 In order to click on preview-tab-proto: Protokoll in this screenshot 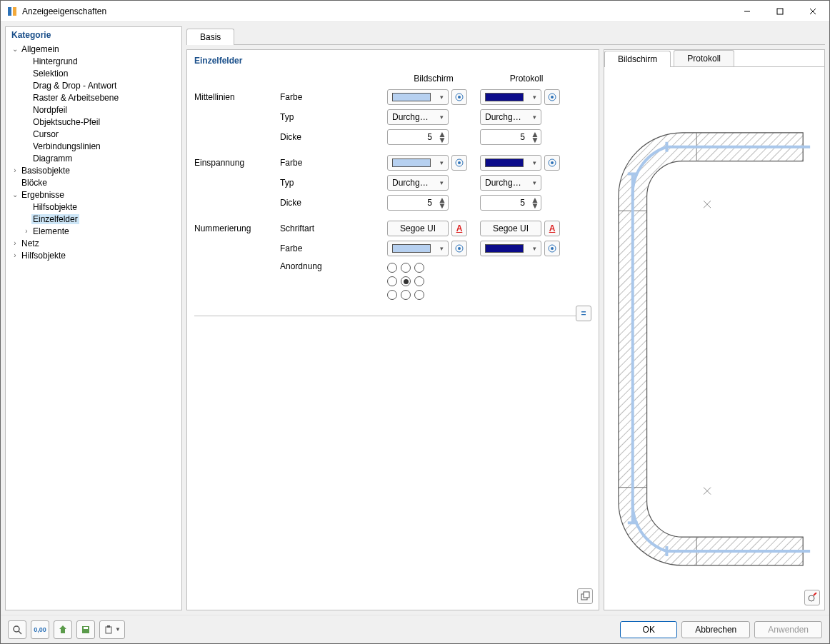, I will do `click(704, 59)`.